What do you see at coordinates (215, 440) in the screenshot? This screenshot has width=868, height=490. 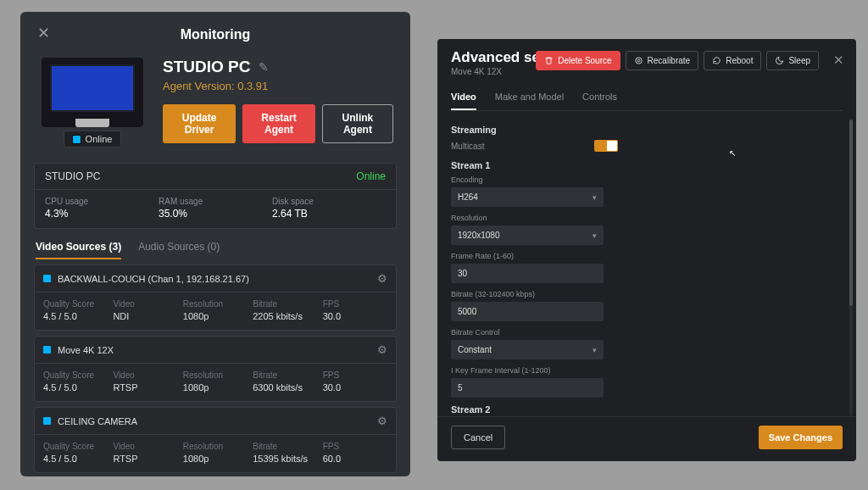 I see `source-card: CEILING CAMERA ⚙ Quality Score4.5 / 5.0 …` at bounding box center [215, 440].